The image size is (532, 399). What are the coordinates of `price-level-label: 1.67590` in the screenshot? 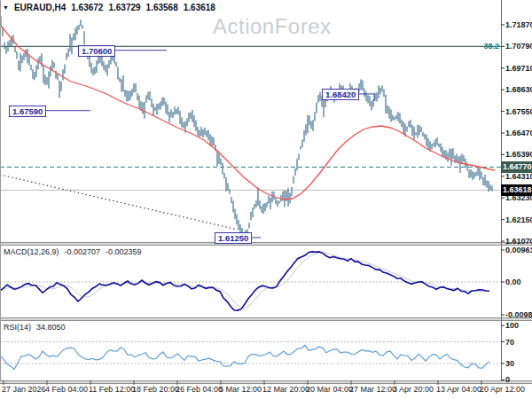 It's located at (27, 112).